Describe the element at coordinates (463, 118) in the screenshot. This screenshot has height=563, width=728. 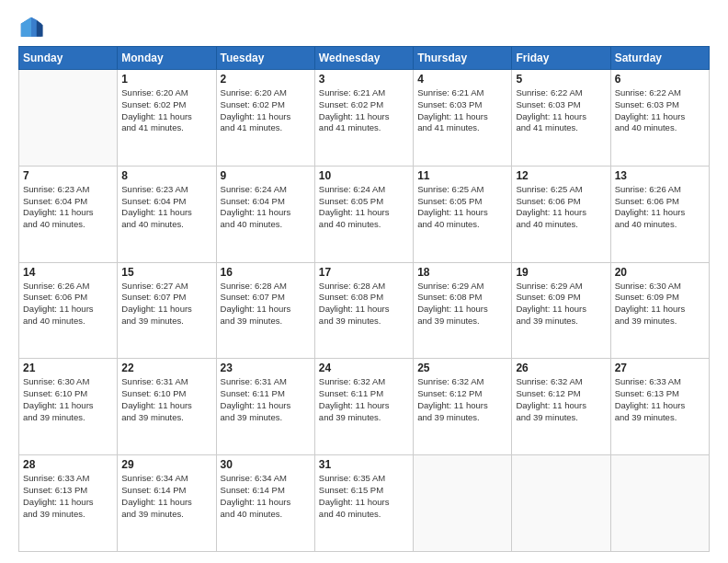
I see `calendar-cell: 4Sunrise: 6:21 AM Sunset: 6:03 PM Daylig…` at that location.